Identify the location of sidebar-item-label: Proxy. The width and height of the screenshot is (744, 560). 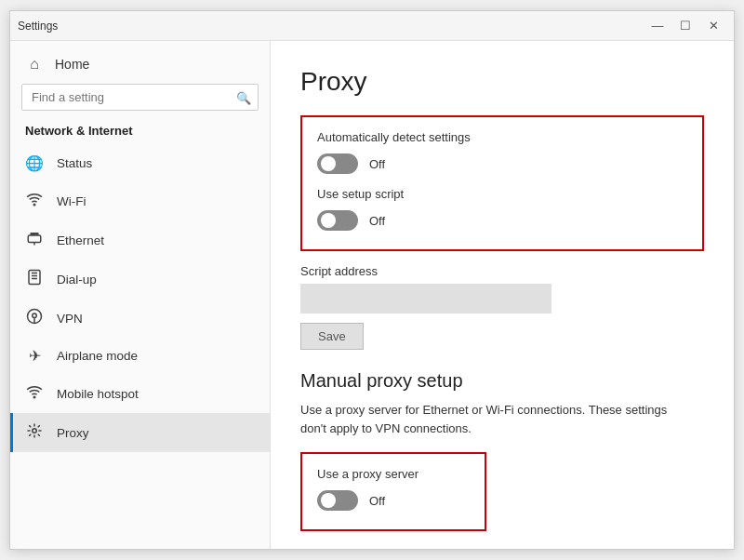
(73, 433).